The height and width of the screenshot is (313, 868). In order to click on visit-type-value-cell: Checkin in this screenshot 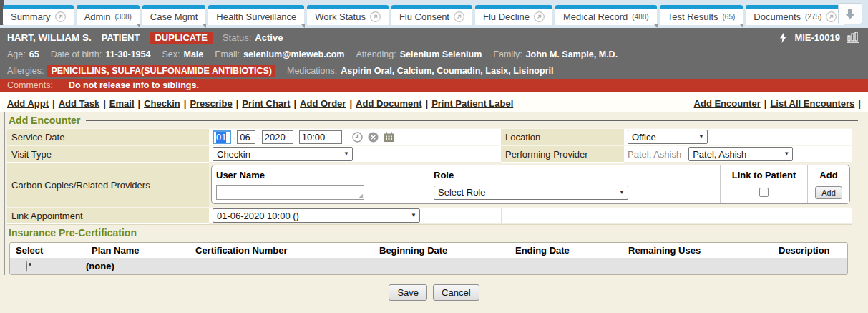, I will do `click(355, 155)`.